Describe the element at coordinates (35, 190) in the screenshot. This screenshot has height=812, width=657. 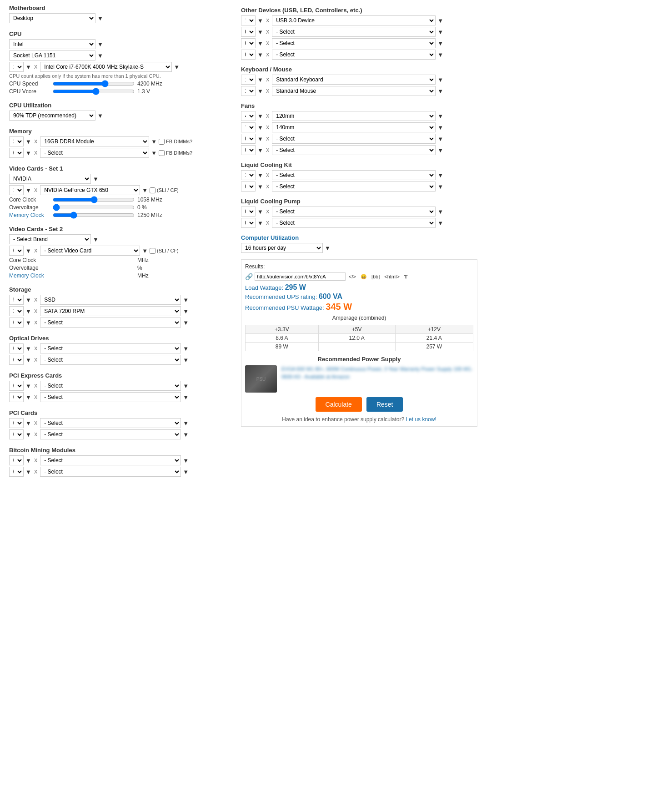
I see `vc1-remove-btn: X` at that location.